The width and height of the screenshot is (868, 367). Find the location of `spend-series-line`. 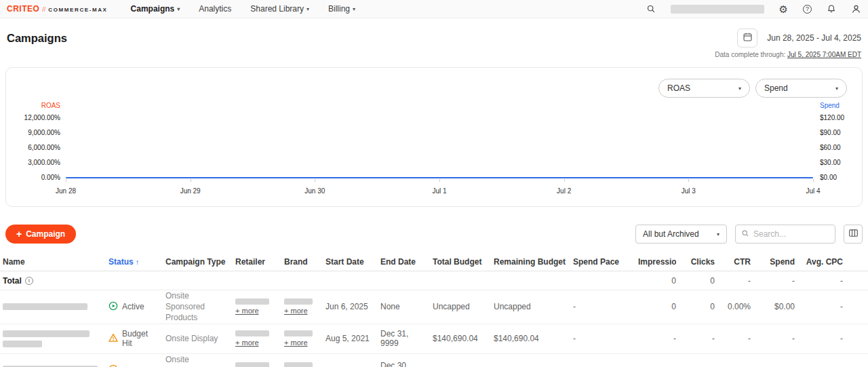

spend-series-line is located at coordinates (439, 178).